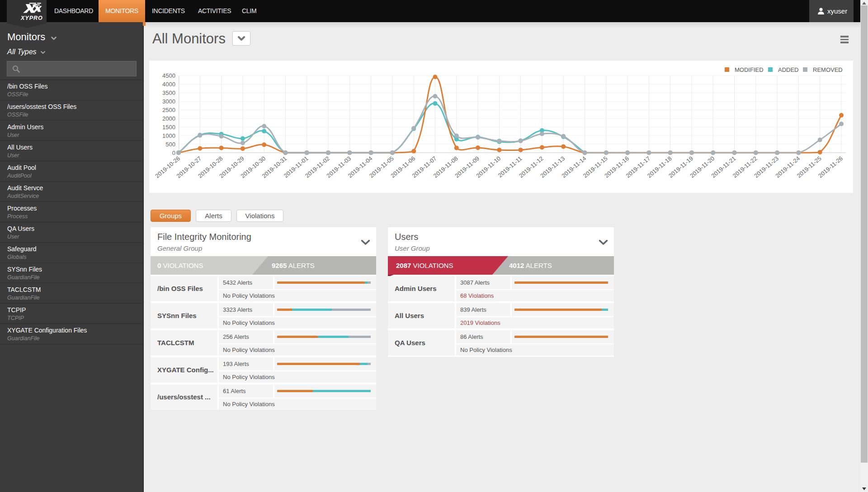 The image size is (868, 492). Describe the element at coordinates (169, 136) in the screenshot. I see `svg-text: 1000` at that location.